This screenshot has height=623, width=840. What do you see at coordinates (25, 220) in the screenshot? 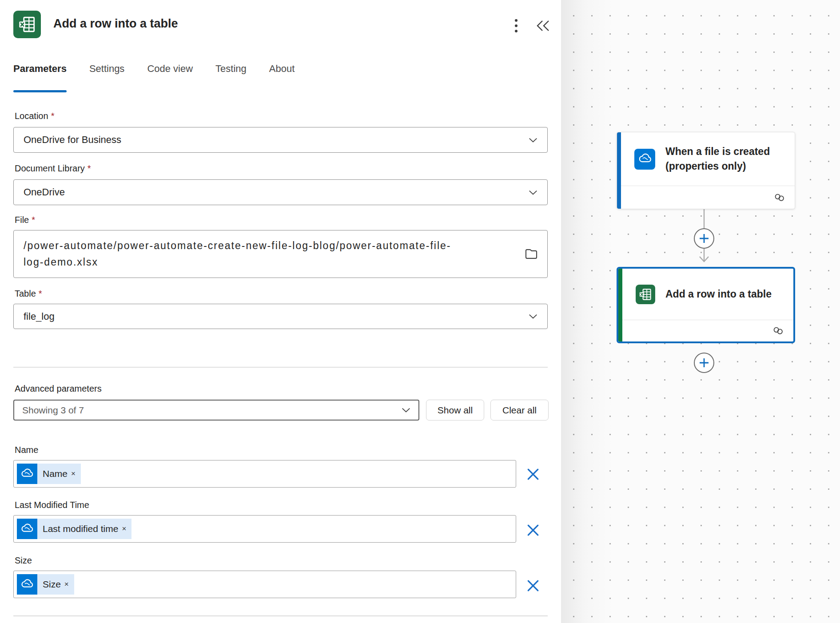
I see `file-label: File*` at bounding box center [25, 220].